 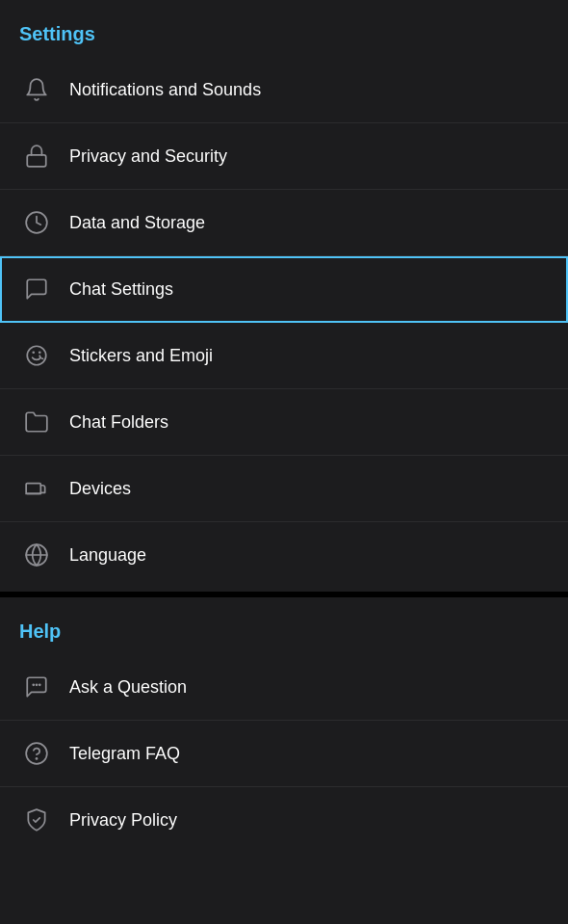 What do you see at coordinates (148, 156) in the screenshot?
I see `privacy-label: Privacy and Security` at bounding box center [148, 156].